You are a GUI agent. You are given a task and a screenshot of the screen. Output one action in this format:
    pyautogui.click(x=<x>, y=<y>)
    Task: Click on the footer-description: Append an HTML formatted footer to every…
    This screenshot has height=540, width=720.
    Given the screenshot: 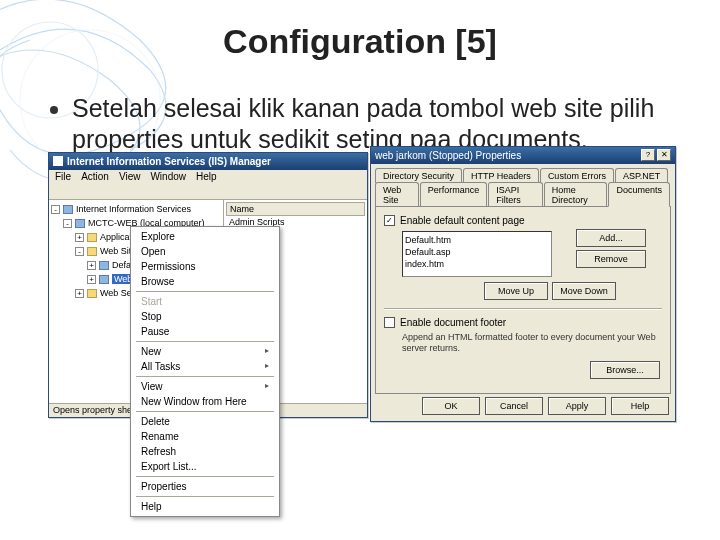 What is the action you would take?
    pyautogui.click(x=532, y=343)
    